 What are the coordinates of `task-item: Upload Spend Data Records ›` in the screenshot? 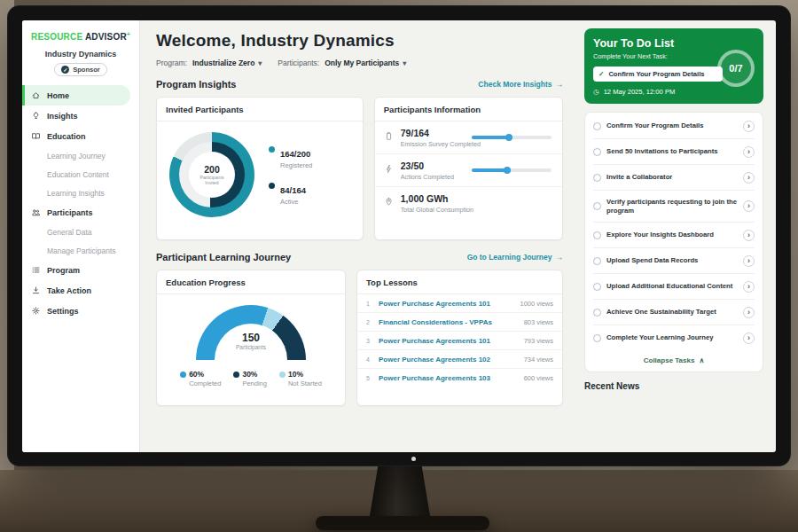 It's located at (674, 261).